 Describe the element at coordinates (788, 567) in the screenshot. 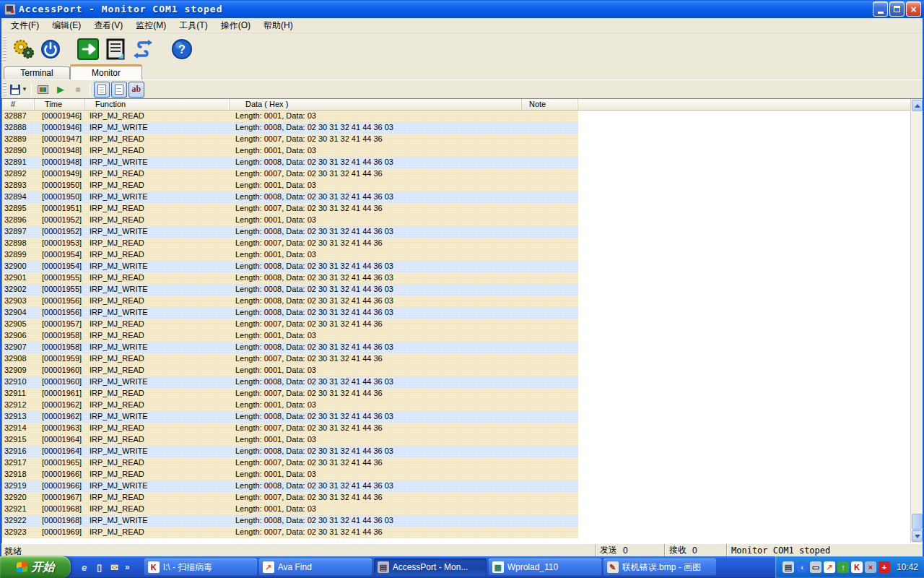

I see `keyboard-icon: ▤` at that location.